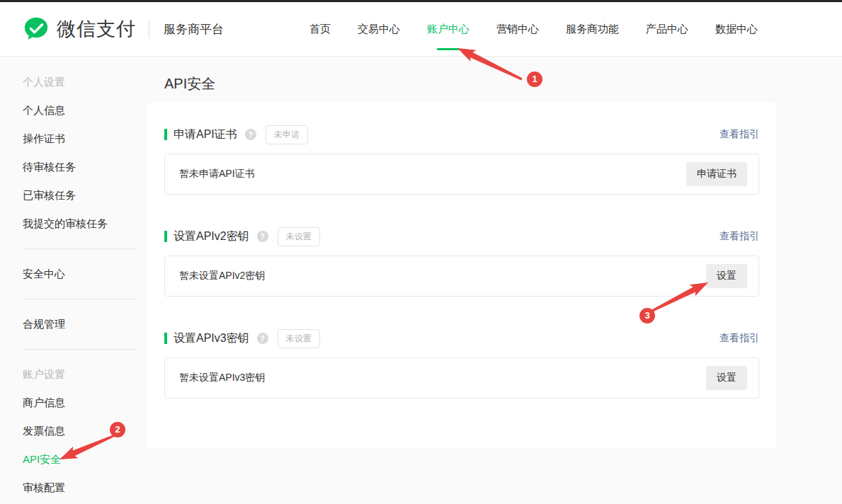 The image size is (842, 504). What do you see at coordinates (727, 378) in the screenshot?
I see `set-apiv3-key-button: 设置` at bounding box center [727, 378].